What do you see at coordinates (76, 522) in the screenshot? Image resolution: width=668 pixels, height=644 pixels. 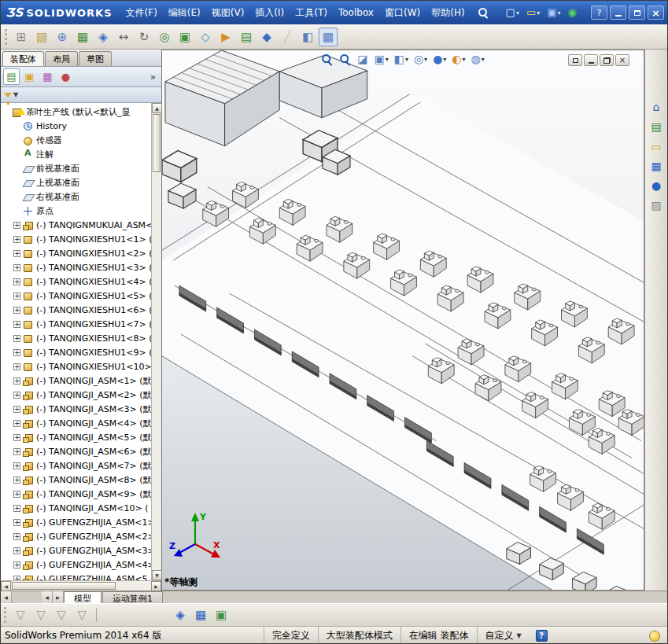 I see `tree-item: (-) GUFENGZHIJIA_ASM<1>` at bounding box center [76, 522].